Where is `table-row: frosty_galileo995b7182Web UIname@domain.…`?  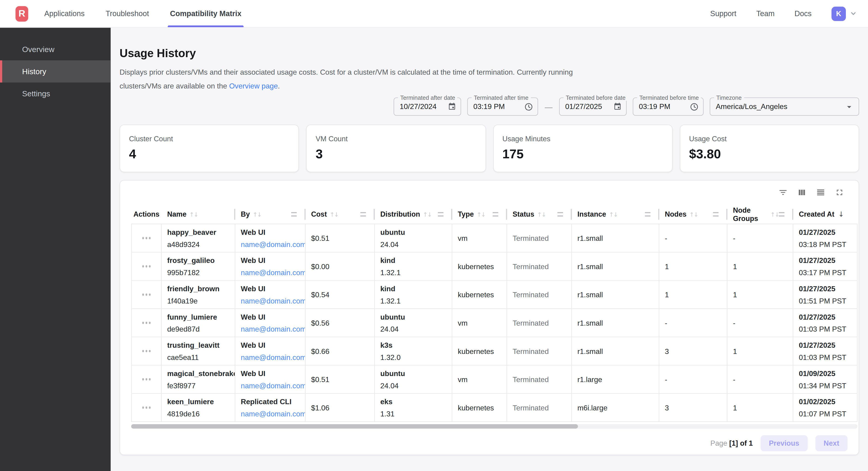 table-row: frosty_galileo995b7182Web UIname@domain.… is located at coordinates (495, 267).